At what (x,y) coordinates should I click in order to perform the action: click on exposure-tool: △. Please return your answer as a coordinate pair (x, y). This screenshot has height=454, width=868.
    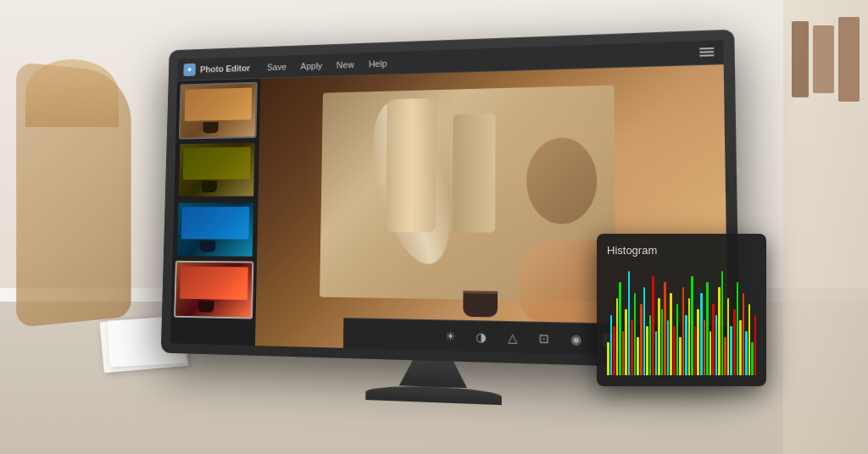
    Looking at the image, I should click on (512, 337).